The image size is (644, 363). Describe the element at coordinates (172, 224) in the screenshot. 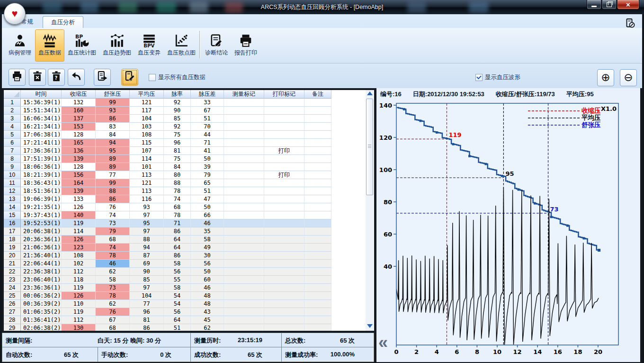

I see `table-row: 1619:52:53(1)11973957146` at that location.